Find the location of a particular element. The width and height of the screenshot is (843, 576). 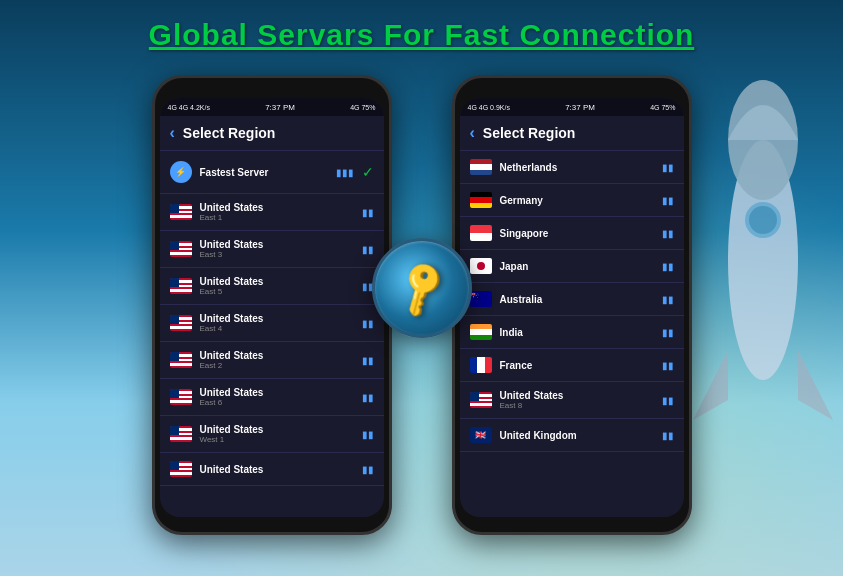

flag-sg-icon is located at coordinates (481, 233).